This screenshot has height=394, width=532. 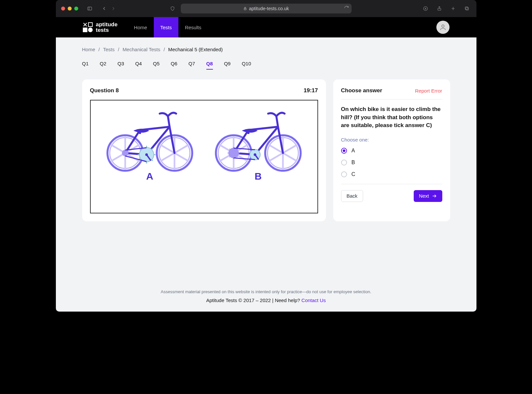 I want to click on nav-home: Home, so click(x=141, y=27).